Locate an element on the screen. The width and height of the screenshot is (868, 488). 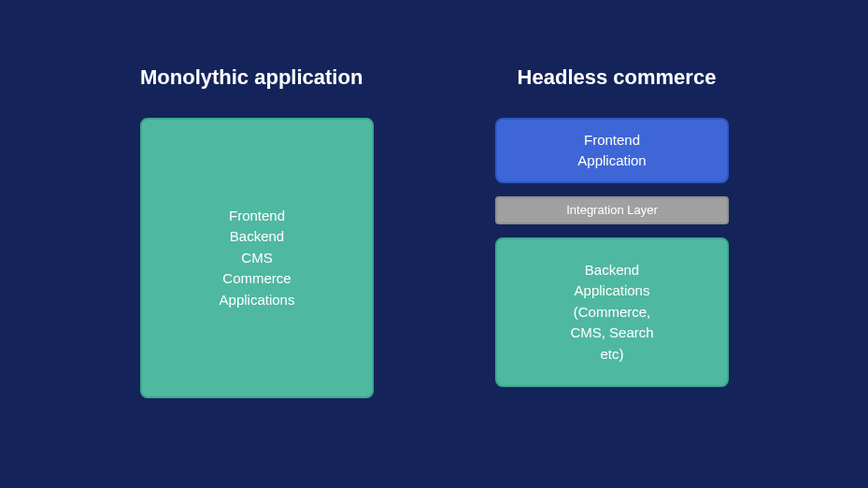
backend-line2: Applications is located at coordinates (613, 292).